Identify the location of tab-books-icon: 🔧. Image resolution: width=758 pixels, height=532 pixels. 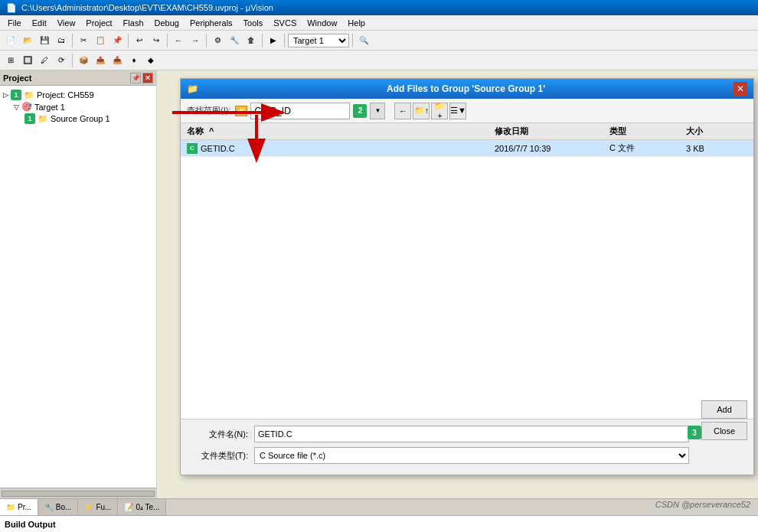
(49, 507).